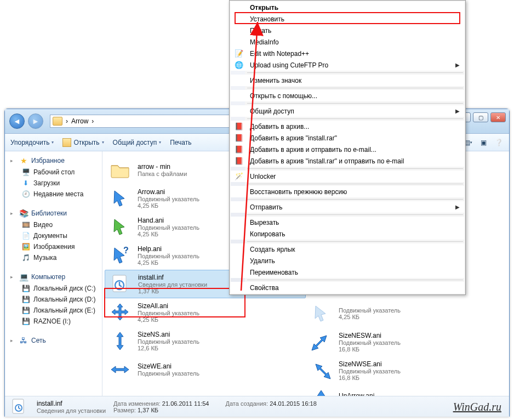 This screenshot has height=420, width=514. Describe the element at coordinates (24, 213) in the screenshot. I see `libraries-icon: 📚` at that location.